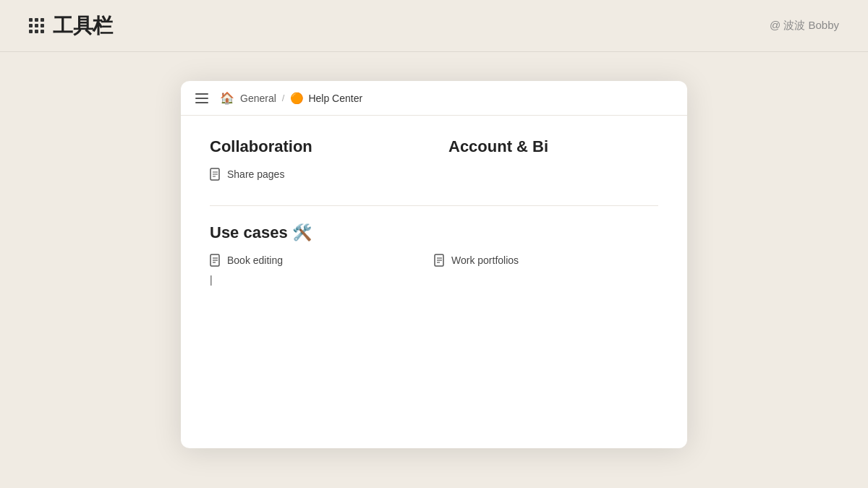  What do you see at coordinates (434, 254) in the screenshot?
I see `use-cases-section: Use cases 🛠️` at bounding box center [434, 254].